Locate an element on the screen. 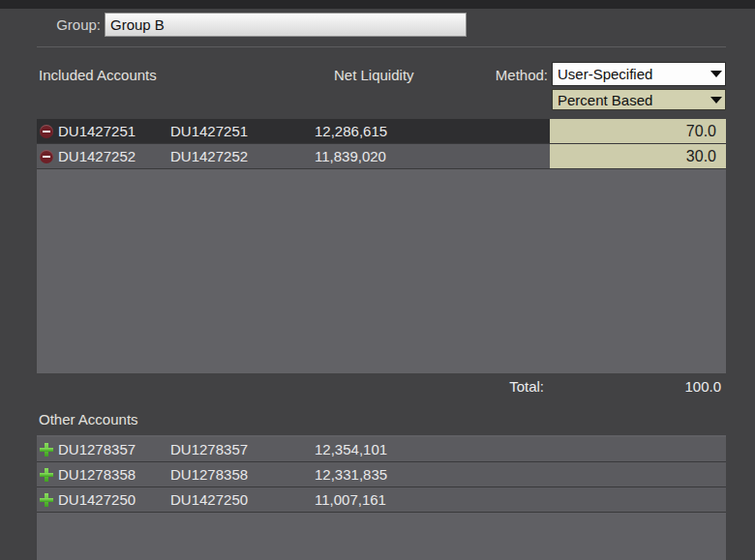 This screenshot has width=755, height=560. net-liquidity-value: 11,839,020 is located at coordinates (350, 157).